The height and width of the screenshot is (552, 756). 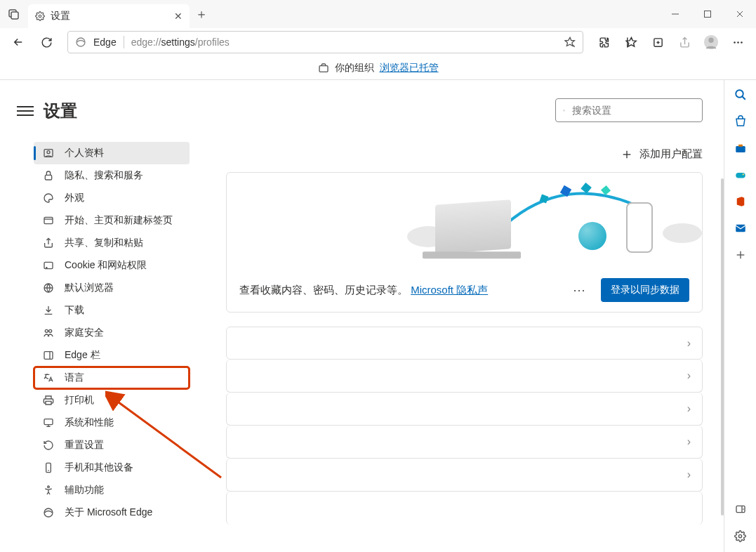 What do you see at coordinates (83, 355) in the screenshot?
I see `sidebar-label: Edge 栏` at bounding box center [83, 355].